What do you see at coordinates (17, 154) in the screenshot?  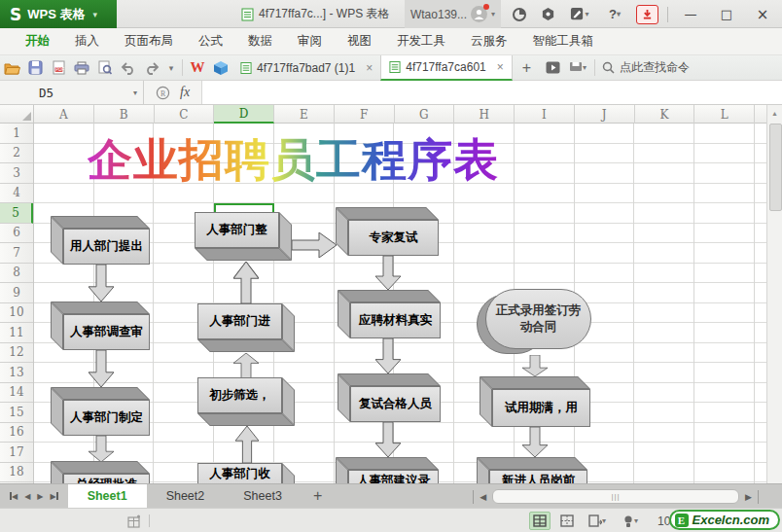 I see `row-header-2: 2` at bounding box center [17, 154].